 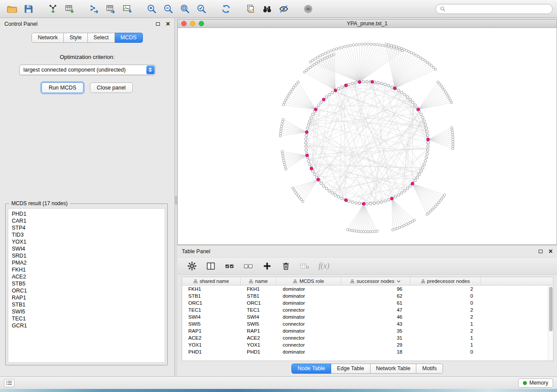 What do you see at coordinates (230, 266) in the screenshot?
I see `select-all-columns-button` at bounding box center [230, 266].